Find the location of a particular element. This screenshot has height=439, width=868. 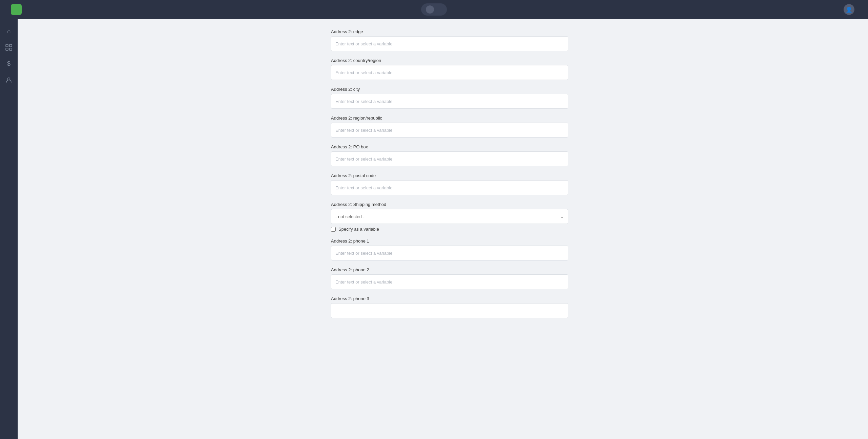

field-label-addr2-region: Address 2: region/republic is located at coordinates (450, 118).